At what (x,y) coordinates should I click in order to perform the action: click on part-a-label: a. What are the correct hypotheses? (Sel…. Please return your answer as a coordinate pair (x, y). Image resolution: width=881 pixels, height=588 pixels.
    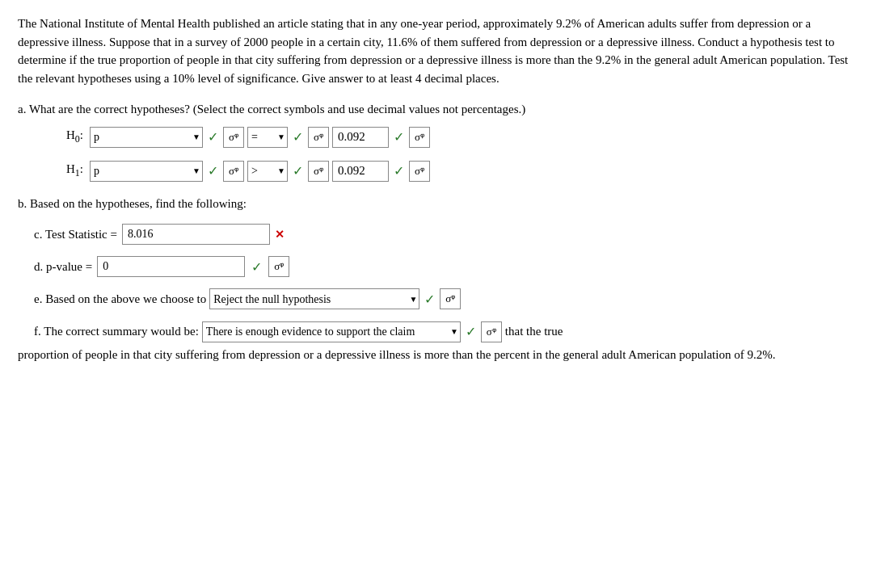
    Looking at the image, I should click on (440, 110).